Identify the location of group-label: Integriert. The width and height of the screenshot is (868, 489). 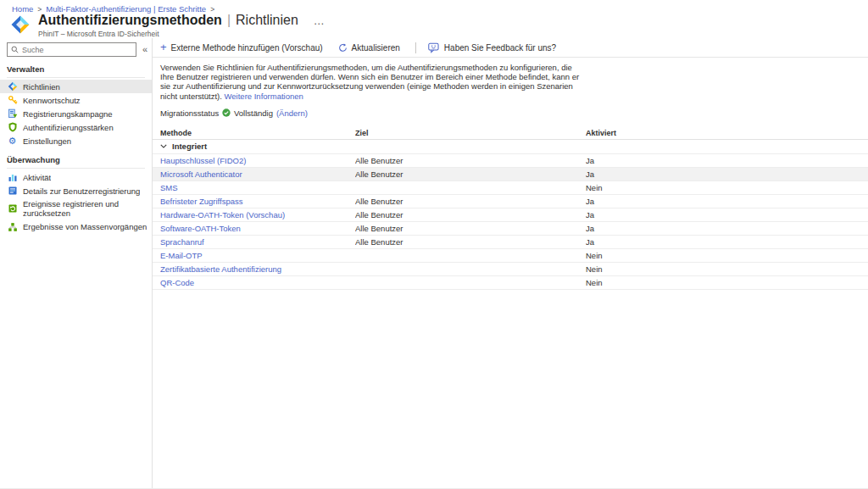
(190, 146).